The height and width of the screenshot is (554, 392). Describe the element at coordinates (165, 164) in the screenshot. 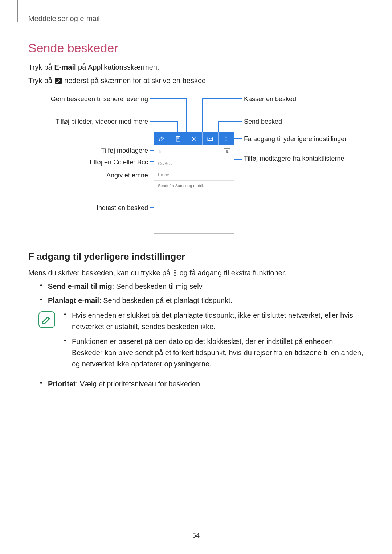

I see `ccbcc-label: Cc/Bcc` at that location.